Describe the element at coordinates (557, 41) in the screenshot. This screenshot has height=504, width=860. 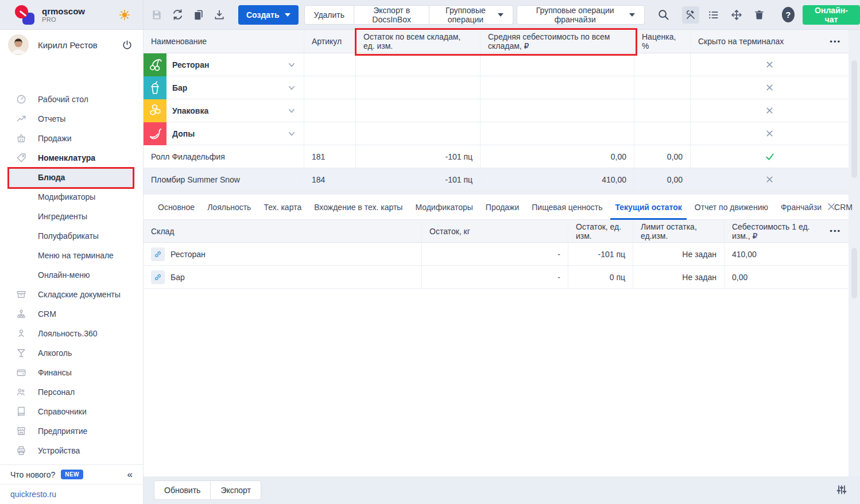
I see `column-header-avg-cost: Средняя себестоимость по всем складам, ₽` at that location.